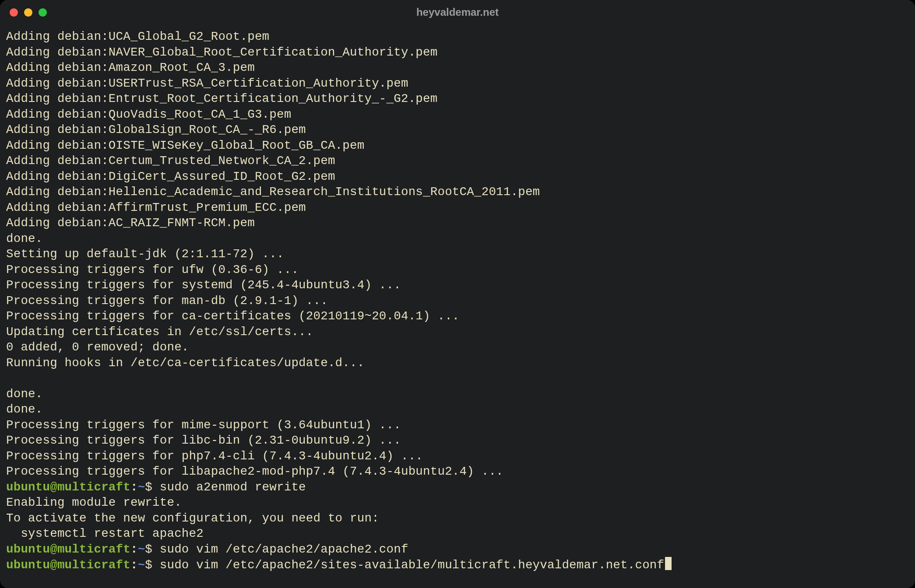 The image size is (915, 588). I want to click on output-line: Processing triggers for mime-support (3.…, so click(458, 425).